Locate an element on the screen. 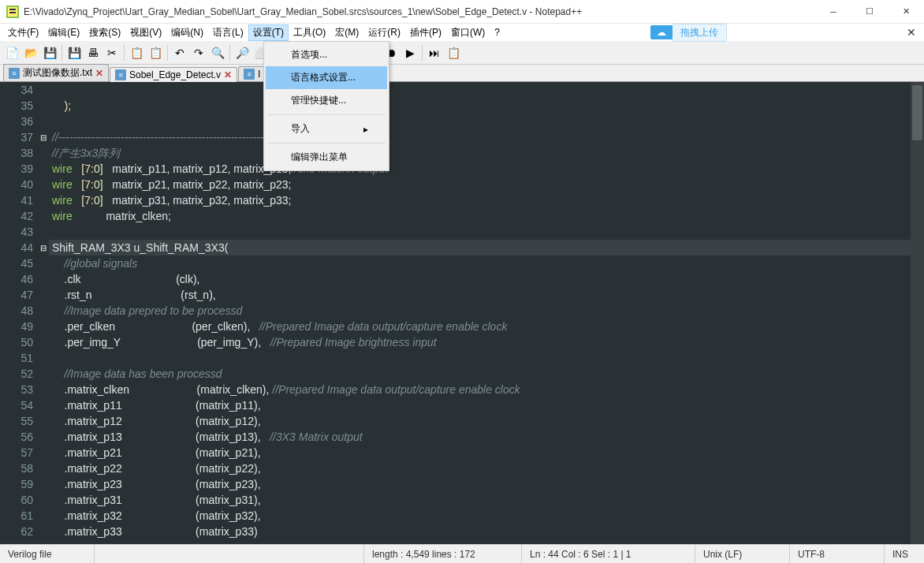  fold-column: ⊟⊟ is located at coordinates (43, 313).